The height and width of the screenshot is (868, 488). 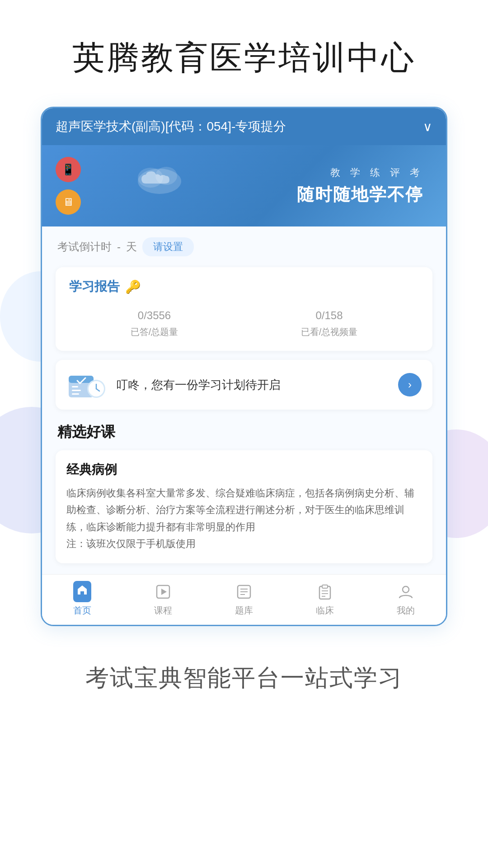 I want to click on nav-label-courses: 课程, so click(x=163, y=610).